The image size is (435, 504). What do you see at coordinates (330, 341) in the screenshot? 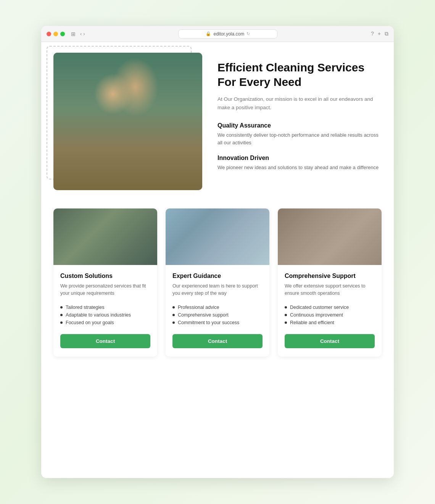
I see `contact-button-3: Contact` at bounding box center [330, 341].